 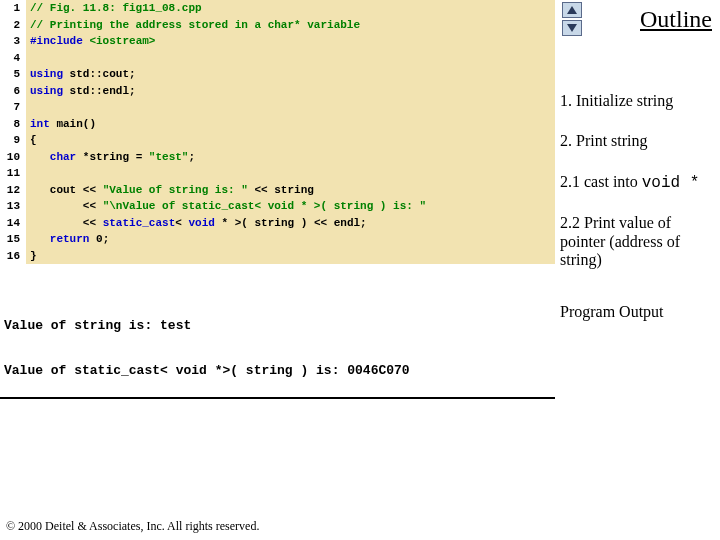 What do you see at coordinates (290, 190) in the screenshot?
I see `code-text: cout << "Value of string is: " << string` at bounding box center [290, 190].